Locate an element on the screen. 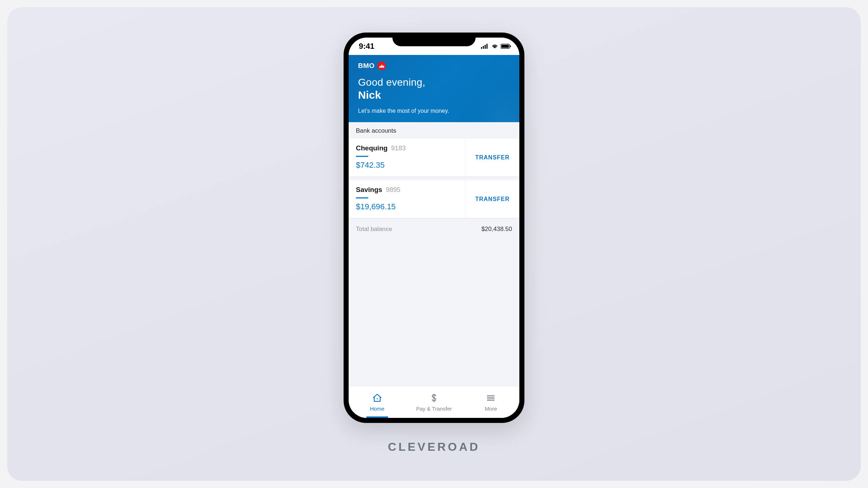 Image resolution: width=868 pixels, height=488 pixels. account-balance: $742.35 is located at coordinates (407, 165).